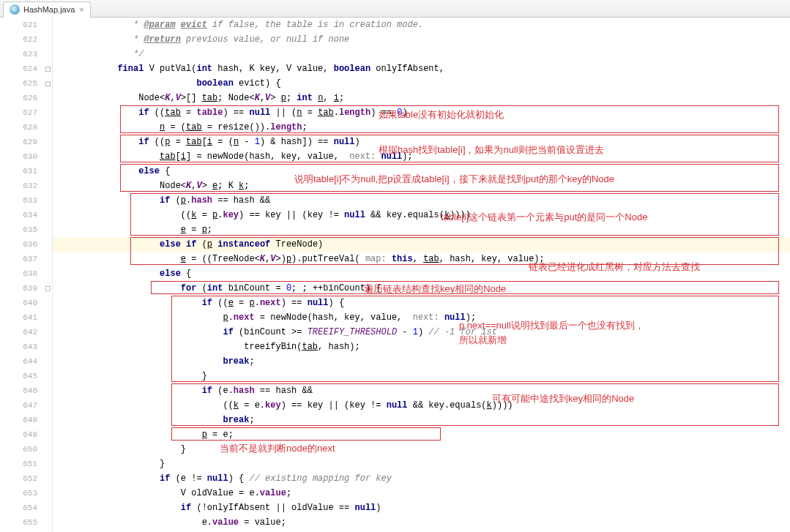  Describe the element at coordinates (422, 288) in the screenshot. I see `code-line: for (int binCount = 0; ; ++binCount) {` at that location.